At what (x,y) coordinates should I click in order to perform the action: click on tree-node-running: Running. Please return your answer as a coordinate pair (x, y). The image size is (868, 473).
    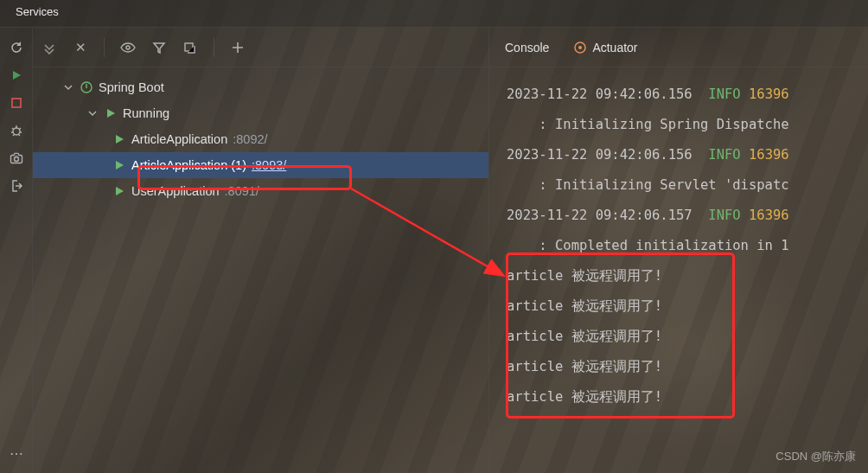
    Looking at the image, I should click on (261, 113).